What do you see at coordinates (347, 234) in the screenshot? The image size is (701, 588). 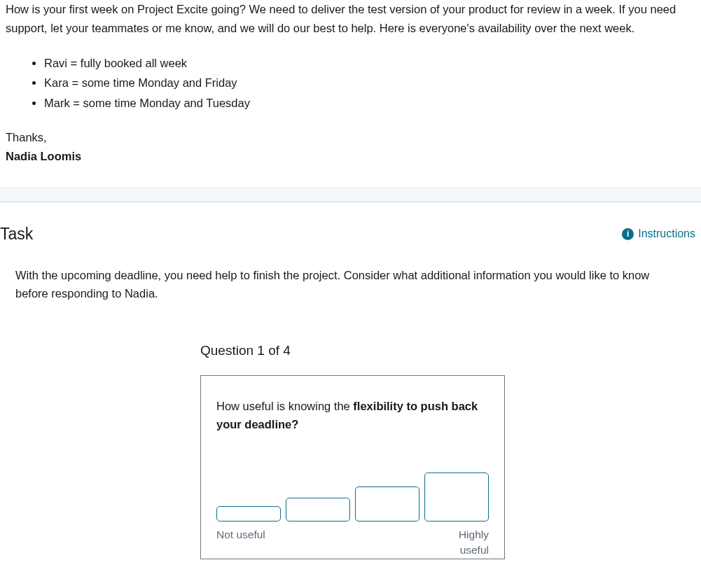 I see `task-header: Task i Instructions` at bounding box center [347, 234].